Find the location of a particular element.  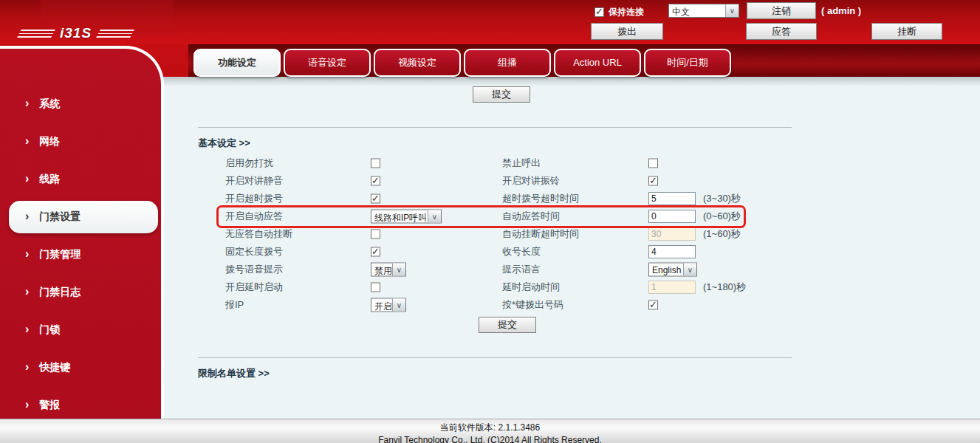

sidebar-item-system: › 系统 is located at coordinates (83, 104).